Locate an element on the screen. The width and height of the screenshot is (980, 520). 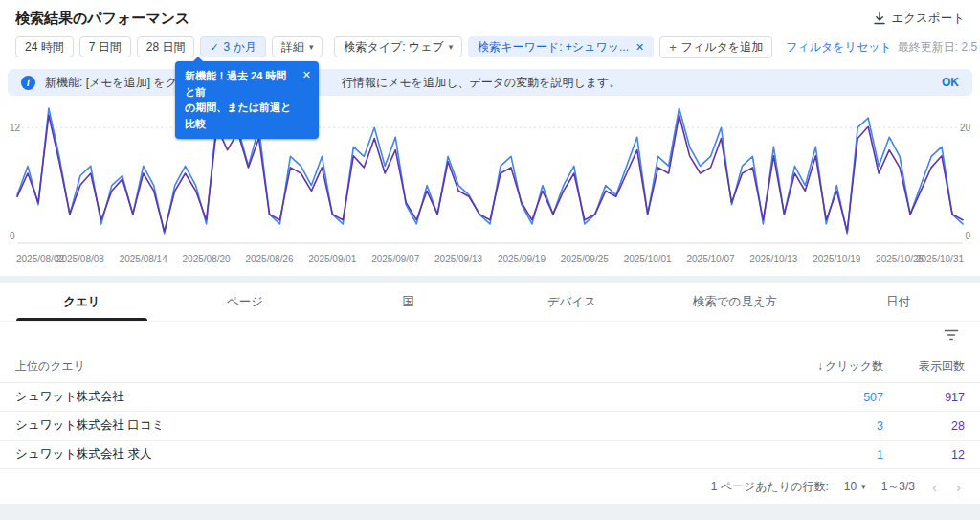
search-type-dropdown: 検索タイプ: ウェブ ▾ is located at coordinates (398, 47).